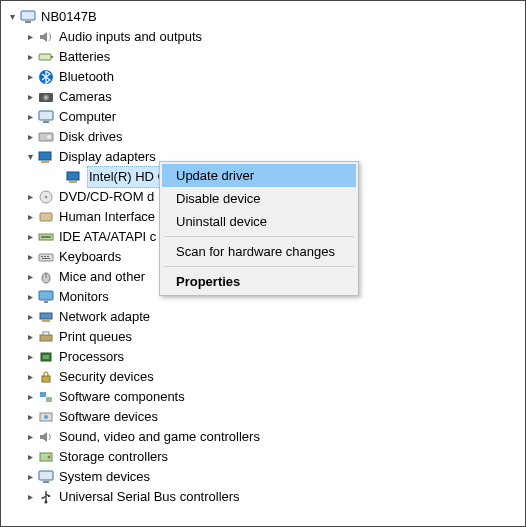  What do you see at coordinates (259, 176) in the screenshot?
I see `menu-update-driver: Update driver` at bounding box center [259, 176].